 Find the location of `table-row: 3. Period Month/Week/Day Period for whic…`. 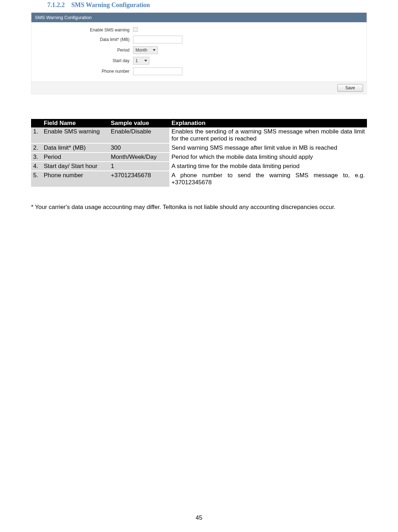

table-row: 3. Period Month/Week/Day Period for whic… is located at coordinates (199, 157).